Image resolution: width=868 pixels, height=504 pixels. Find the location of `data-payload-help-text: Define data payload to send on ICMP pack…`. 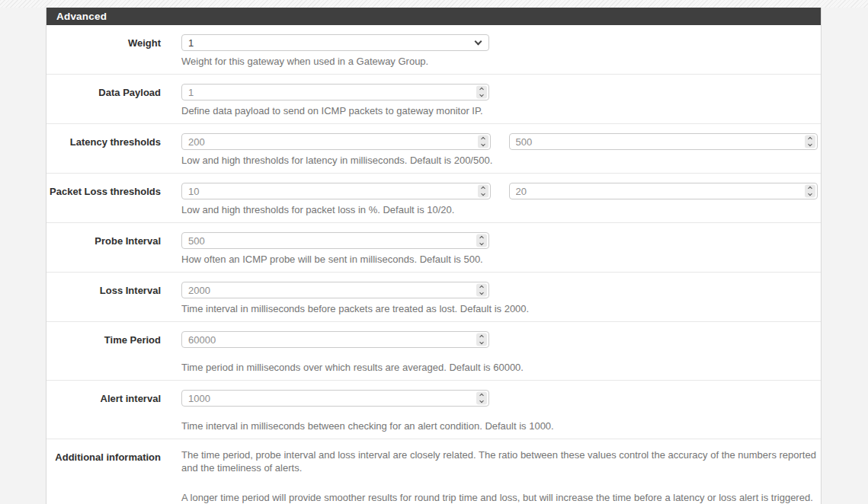

data-payload-help-text: Define data payload to send on ICMP pack… is located at coordinates (500, 111).